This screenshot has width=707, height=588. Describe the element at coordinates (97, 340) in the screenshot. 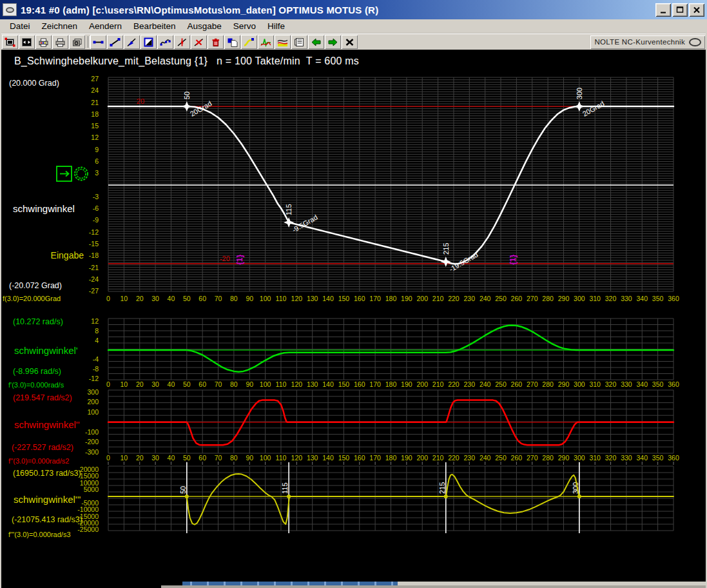

I see `svg-text: 4` at that location.